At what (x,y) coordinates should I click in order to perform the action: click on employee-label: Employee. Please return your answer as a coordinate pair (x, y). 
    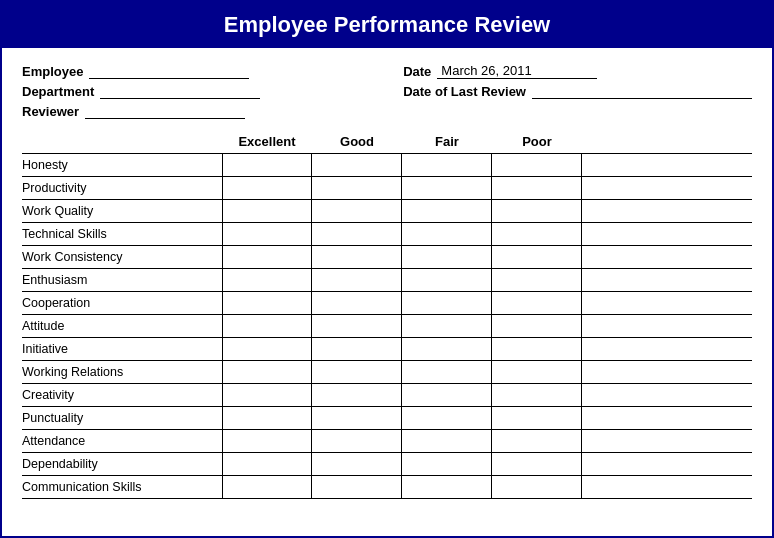
    Looking at the image, I should click on (52, 72).